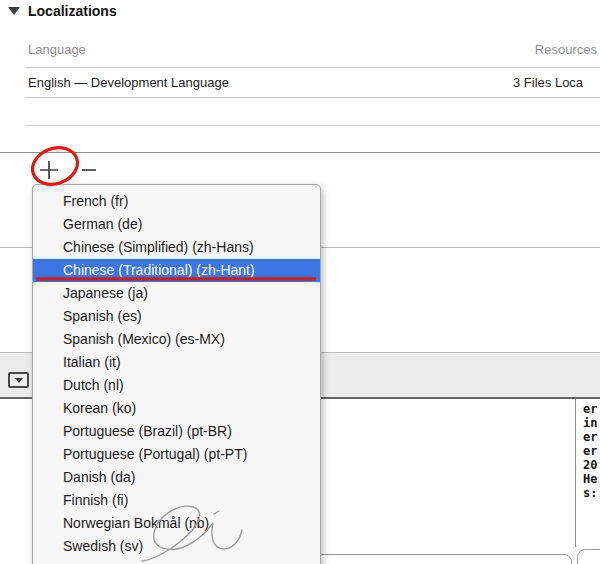 The height and width of the screenshot is (564, 600). Describe the element at coordinates (176, 386) in the screenshot. I see `menu-item-language: Dutch (nl)` at that location.